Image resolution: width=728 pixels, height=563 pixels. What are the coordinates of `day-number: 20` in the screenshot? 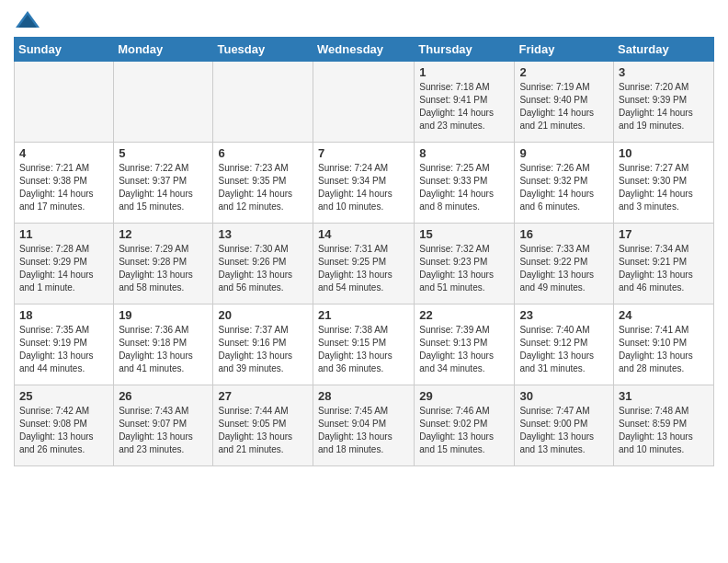 It's located at (263, 315).